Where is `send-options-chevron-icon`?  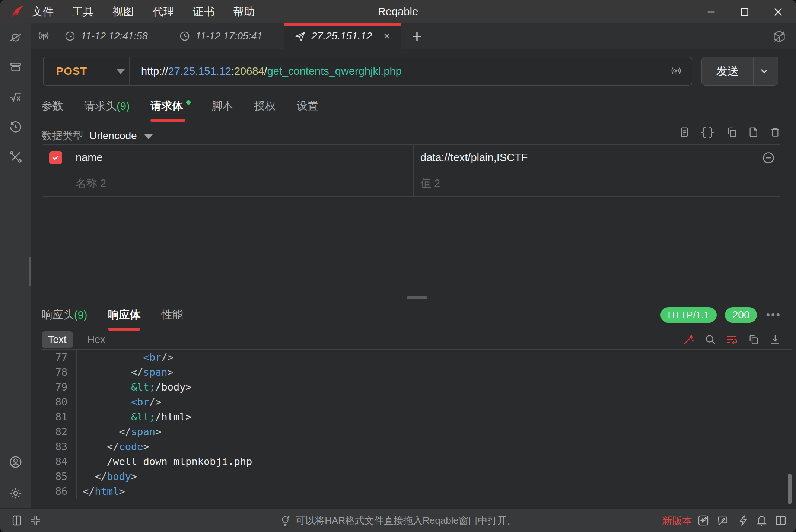
send-options-chevron-icon is located at coordinates (764, 71).